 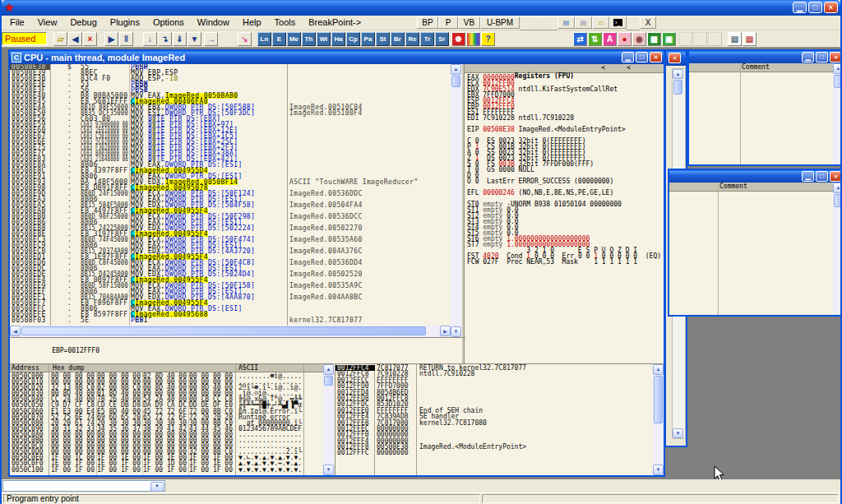 I want to click on stack-pane: 0012FFC47C817077RETURN to kernel32.7C817…, so click(x=499, y=419).